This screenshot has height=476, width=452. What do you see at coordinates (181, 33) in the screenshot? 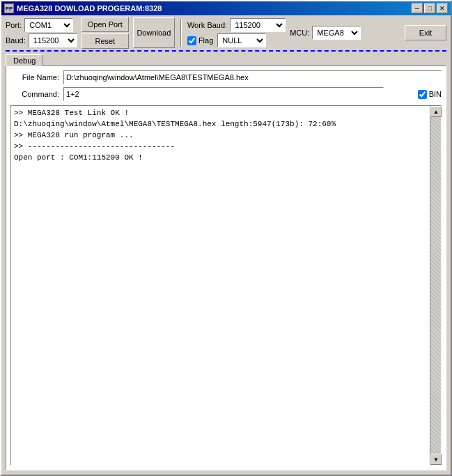
I see `separator` at bounding box center [181, 33].